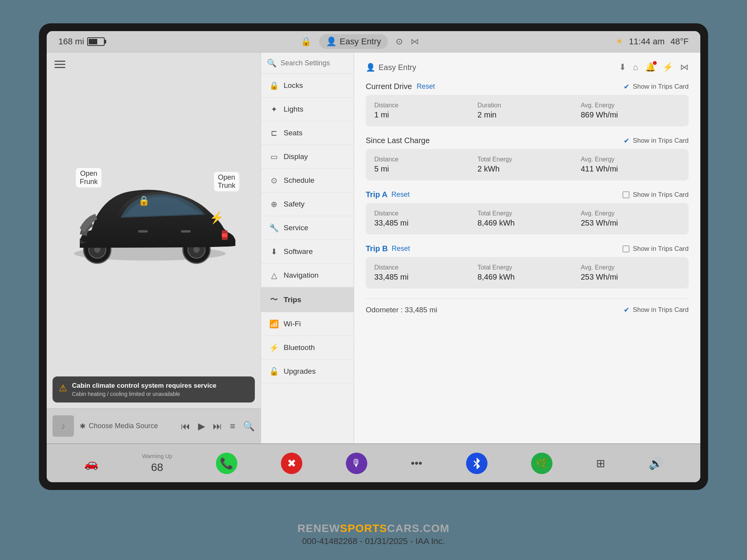 This screenshot has height=560, width=747. What do you see at coordinates (424, 214) in the screenshot?
I see `trip-a-distance-label: Distance` at bounding box center [424, 214].